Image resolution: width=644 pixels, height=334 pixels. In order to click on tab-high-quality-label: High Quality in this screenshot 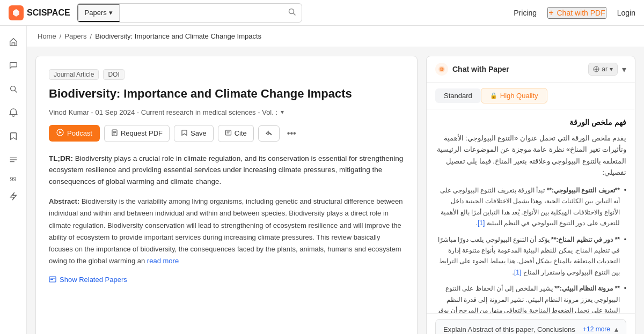, I will do `click(519, 95)`.